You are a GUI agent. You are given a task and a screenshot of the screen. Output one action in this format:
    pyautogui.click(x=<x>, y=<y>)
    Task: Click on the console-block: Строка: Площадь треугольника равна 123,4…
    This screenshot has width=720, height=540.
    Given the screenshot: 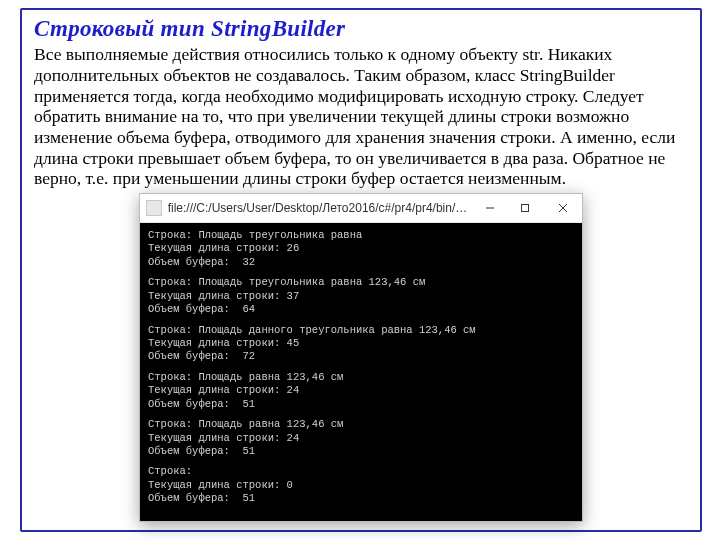 What is the action you would take?
    pyautogui.click(x=361, y=296)
    